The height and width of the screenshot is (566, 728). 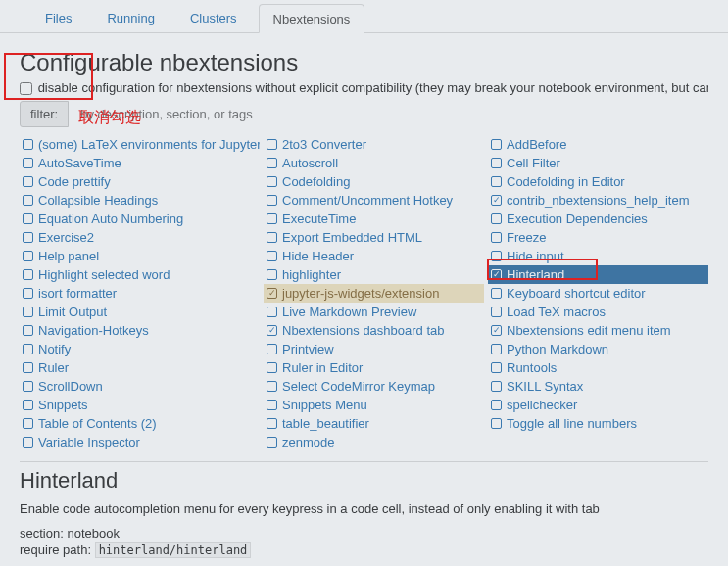 I want to click on disable-config-checkbox, so click(x=25, y=88).